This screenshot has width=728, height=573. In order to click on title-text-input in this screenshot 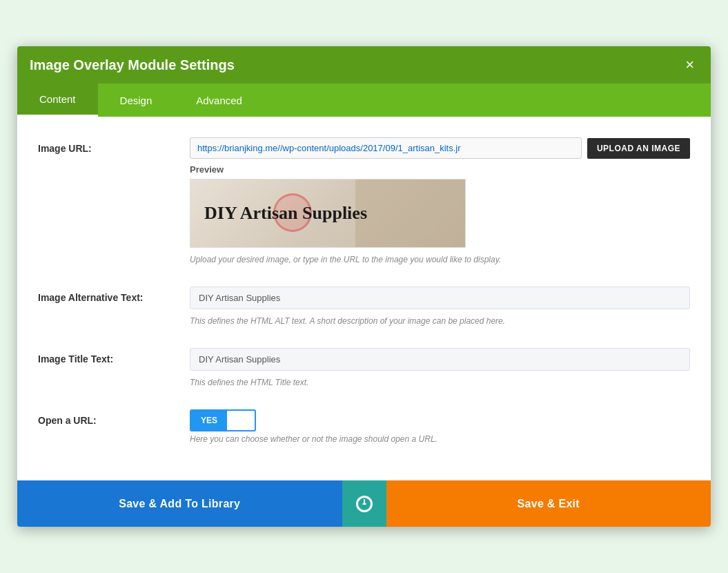, I will do `click(440, 359)`.